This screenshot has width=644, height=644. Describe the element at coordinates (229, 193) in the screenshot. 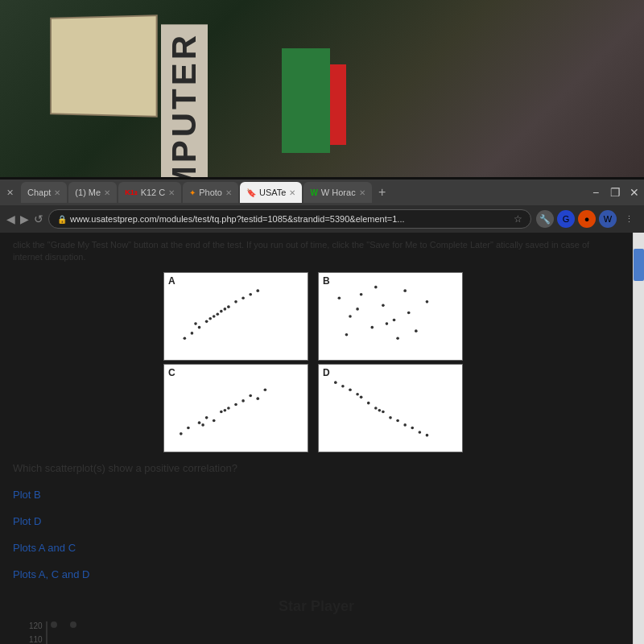

I see `tab-photo-close: ✕` at that location.